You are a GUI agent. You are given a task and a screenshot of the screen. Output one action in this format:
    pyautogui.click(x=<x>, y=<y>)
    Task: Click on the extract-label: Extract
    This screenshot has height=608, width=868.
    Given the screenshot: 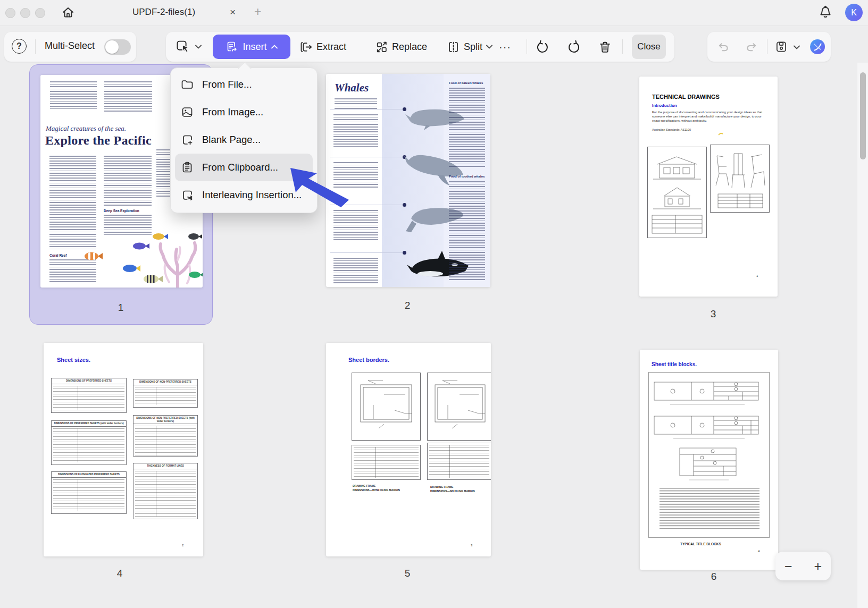 What is the action you would take?
    pyautogui.click(x=331, y=47)
    